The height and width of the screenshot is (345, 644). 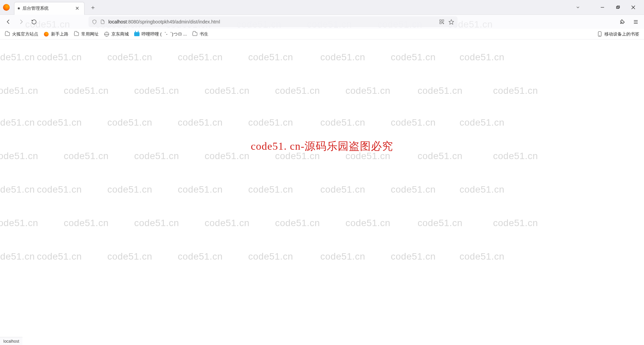 What do you see at coordinates (633, 7) in the screenshot?
I see `window-close-button` at bounding box center [633, 7].